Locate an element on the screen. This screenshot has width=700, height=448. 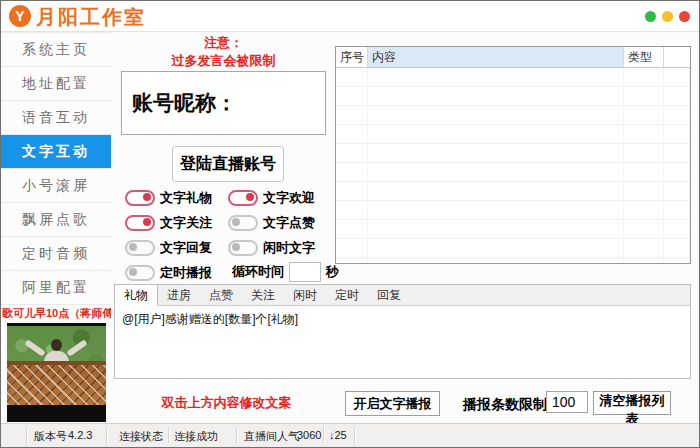
title-bar: Y 月阳工作室 is located at coordinates (350, 16).